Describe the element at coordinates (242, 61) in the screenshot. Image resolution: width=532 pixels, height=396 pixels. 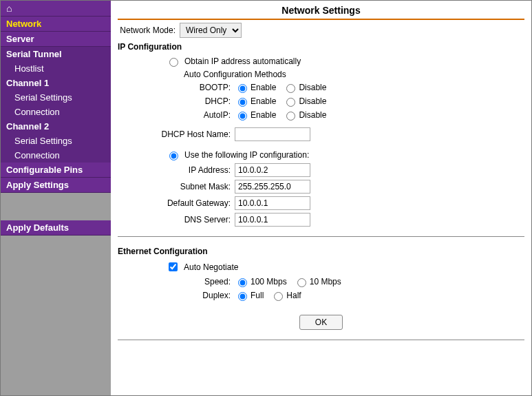
I see `obtain-auto-label: Obtain IP address automatically` at that location.